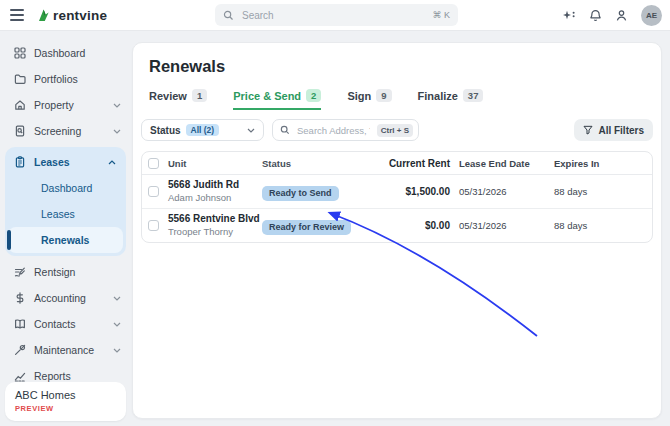  I want to click on unit-cell: 5566 Rentvine Blvd Trooper Thorny, so click(215, 226).